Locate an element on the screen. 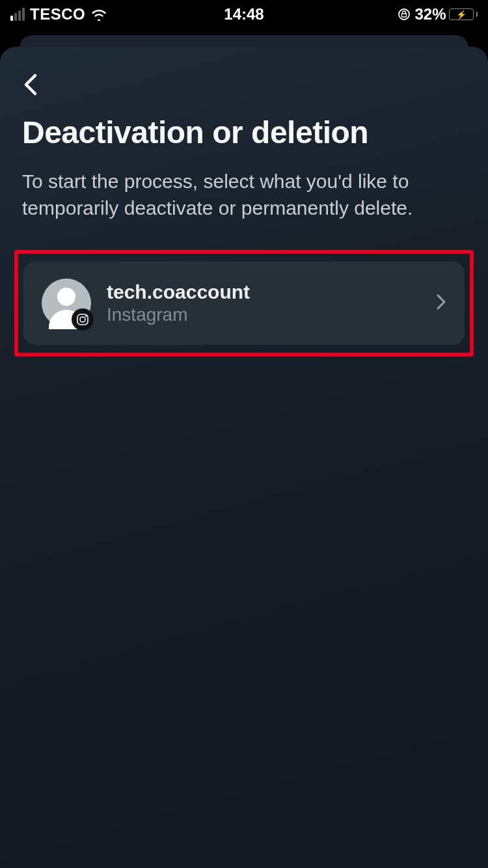 The image size is (488, 868). battery-pct-label: 32% is located at coordinates (430, 14).